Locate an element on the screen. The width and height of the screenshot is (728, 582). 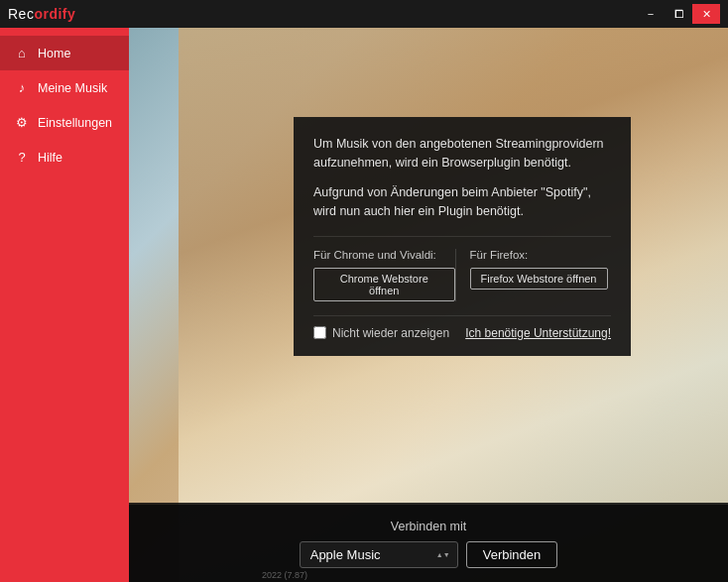
sidebar-label-home: Home is located at coordinates (54, 54).